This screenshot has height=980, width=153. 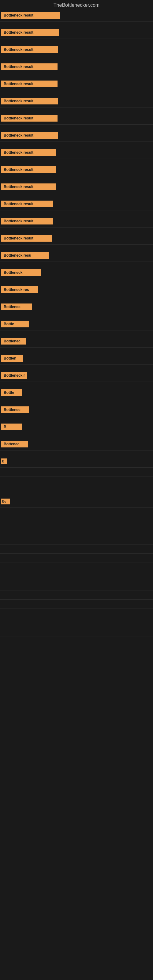 I want to click on bottleneck-badge: Bottleneck r, so click(x=14, y=375).